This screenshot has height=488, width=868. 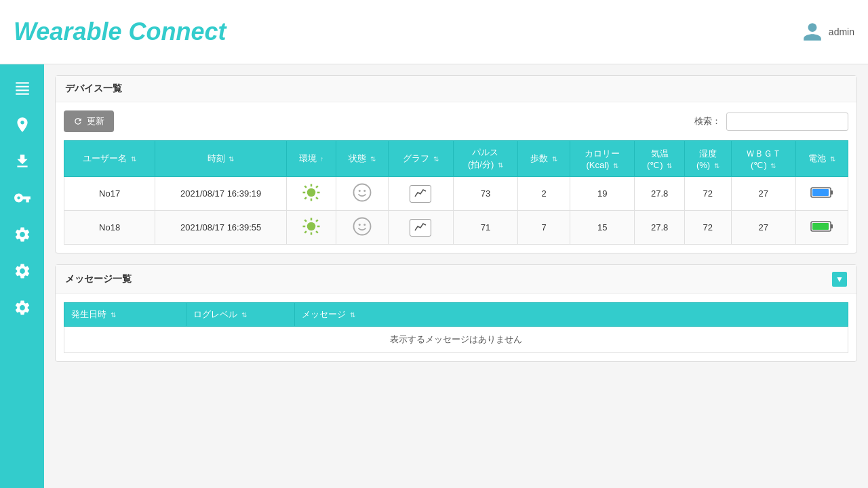 What do you see at coordinates (119, 32) in the screenshot?
I see `app-title: Wearable Connect` at bounding box center [119, 32].